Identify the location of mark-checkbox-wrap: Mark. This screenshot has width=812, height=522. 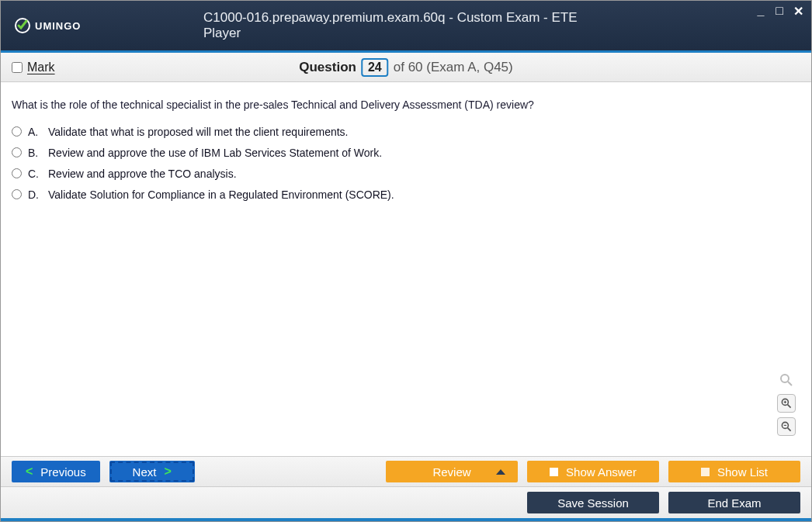
(33, 67).